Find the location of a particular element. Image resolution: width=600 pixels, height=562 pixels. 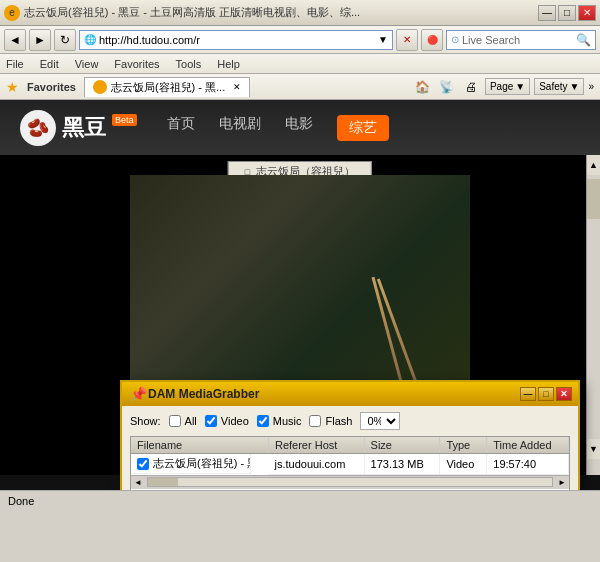

nav-home: 首页 is located at coordinates (181, 128).